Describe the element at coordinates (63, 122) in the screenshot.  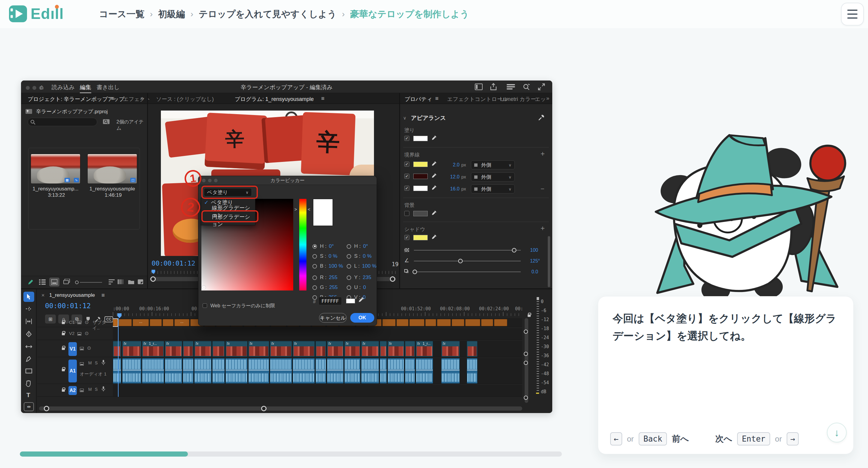
I see `search-input` at that location.